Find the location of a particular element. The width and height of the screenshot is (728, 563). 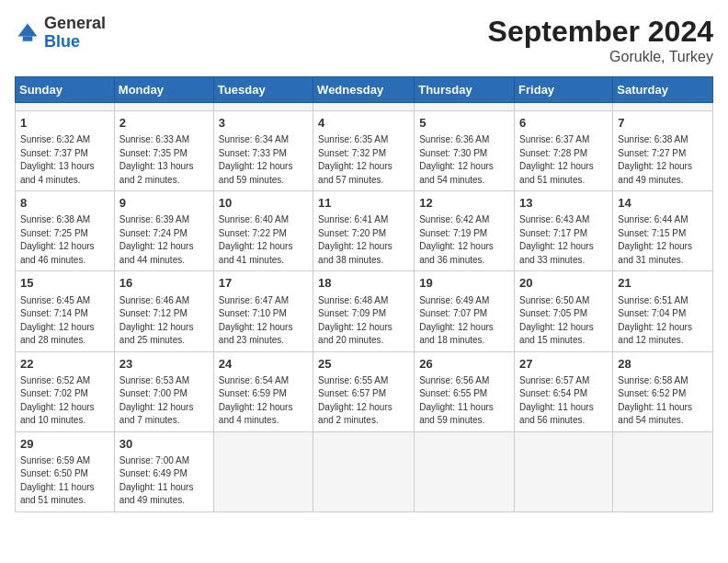

calendar-cell: 17Sunrise: 6:47 AMSunset: 7:10 PMDayligh… is located at coordinates (263, 311).